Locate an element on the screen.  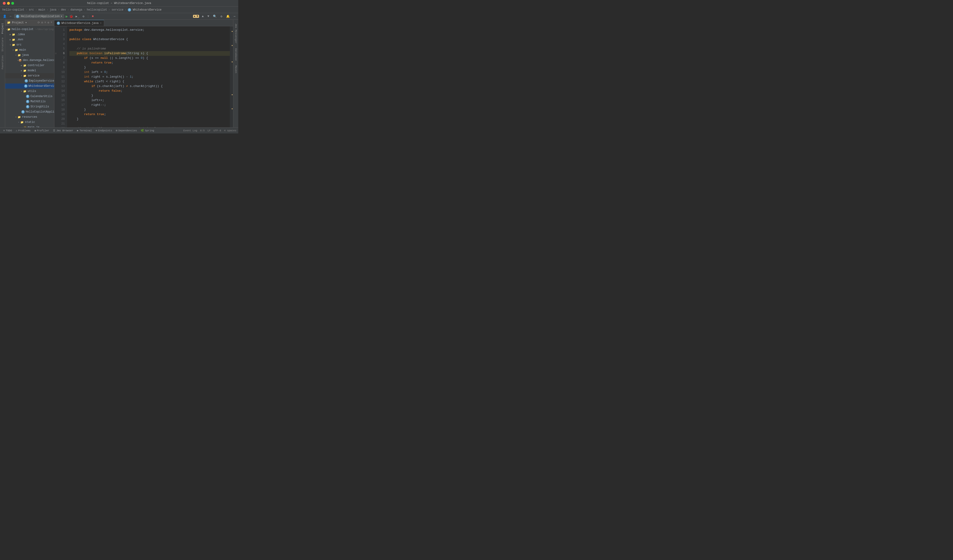
close-button is located at coordinates (4, 3).